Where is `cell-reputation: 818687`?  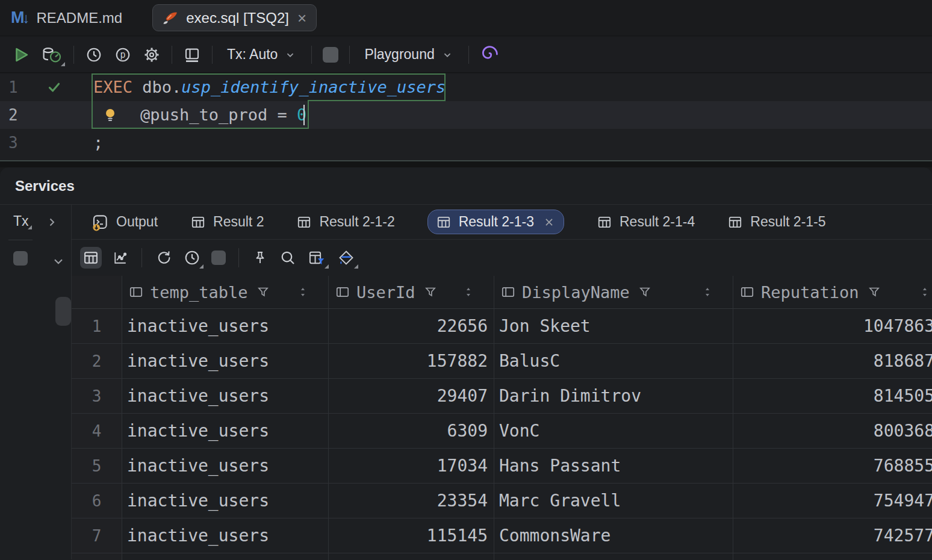
cell-reputation: 818687 is located at coordinates (833, 361).